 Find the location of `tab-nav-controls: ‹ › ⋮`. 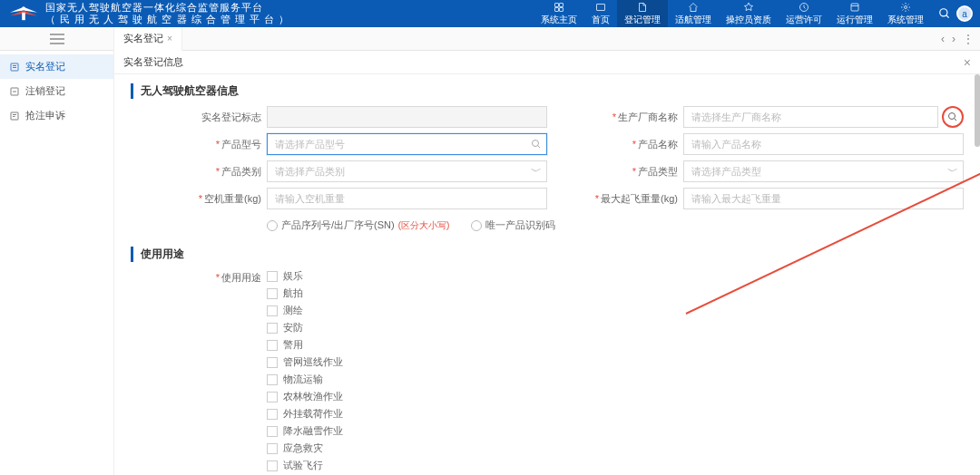

tab-nav-controls: ‹ › ⋮ is located at coordinates (959, 39).